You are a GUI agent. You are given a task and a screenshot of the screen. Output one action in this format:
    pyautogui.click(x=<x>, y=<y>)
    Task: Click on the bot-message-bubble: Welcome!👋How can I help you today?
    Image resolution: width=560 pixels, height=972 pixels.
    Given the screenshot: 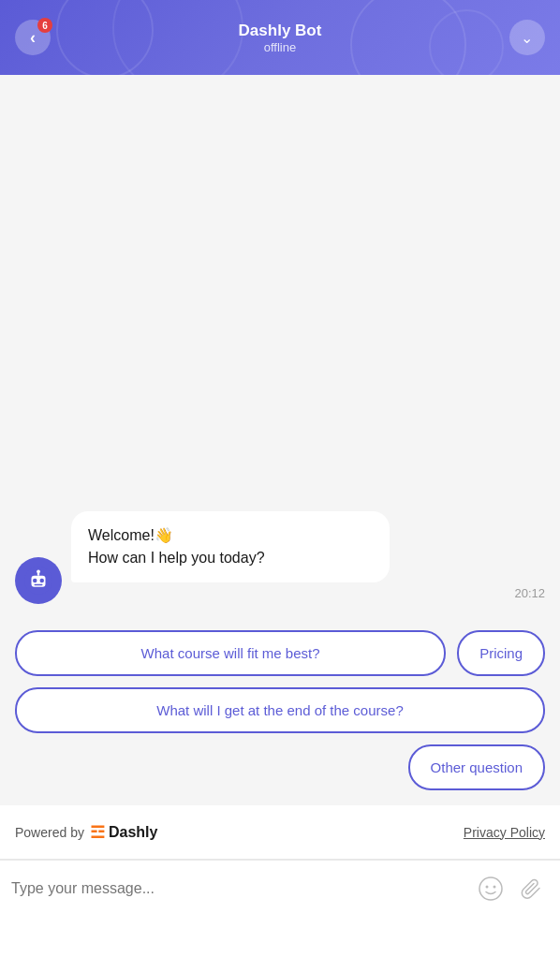 What is the action you would take?
    pyautogui.click(x=230, y=547)
    